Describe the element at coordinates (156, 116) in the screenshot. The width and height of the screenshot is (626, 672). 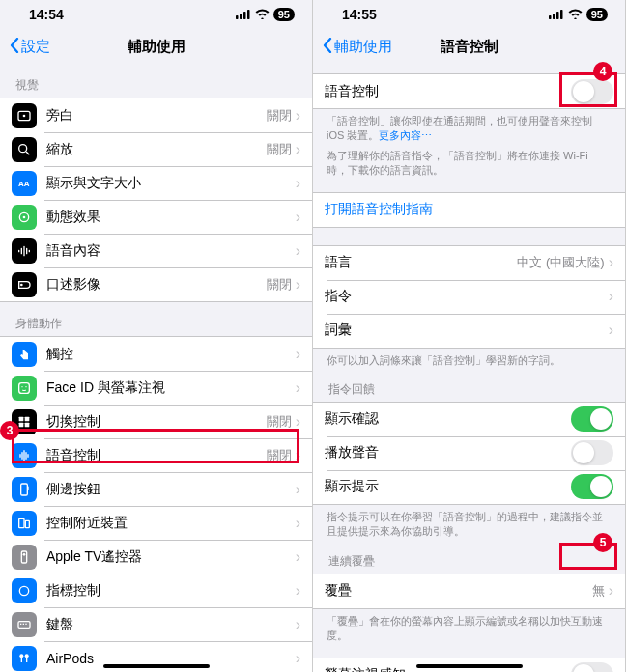
I see `row-voiceover: 旁白 關閉 ›` at that location.